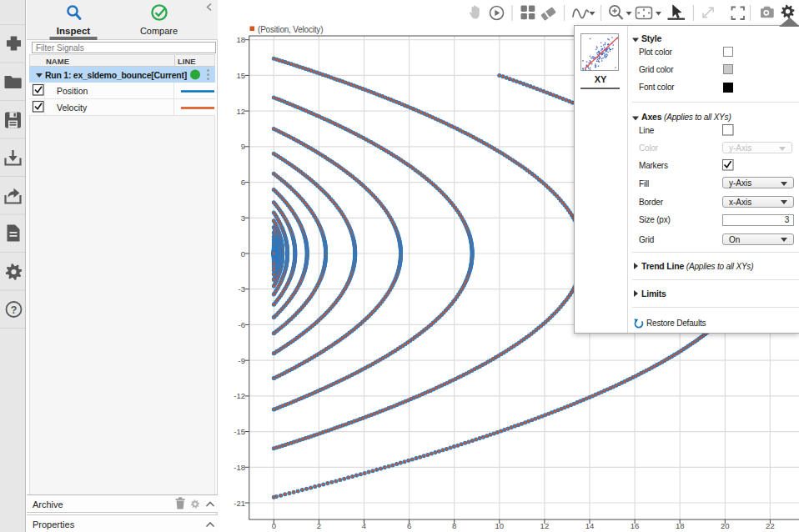 The height and width of the screenshot is (532, 799). I want to click on svg-text: 14, so click(590, 525).